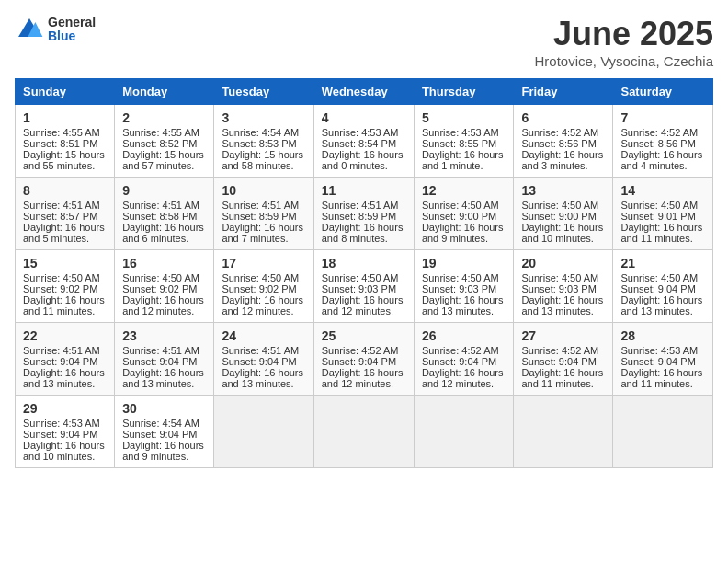 The height and width of the screenshot is (563, 728). I want to click on col-saturday: Saturday, so click(664, 92).